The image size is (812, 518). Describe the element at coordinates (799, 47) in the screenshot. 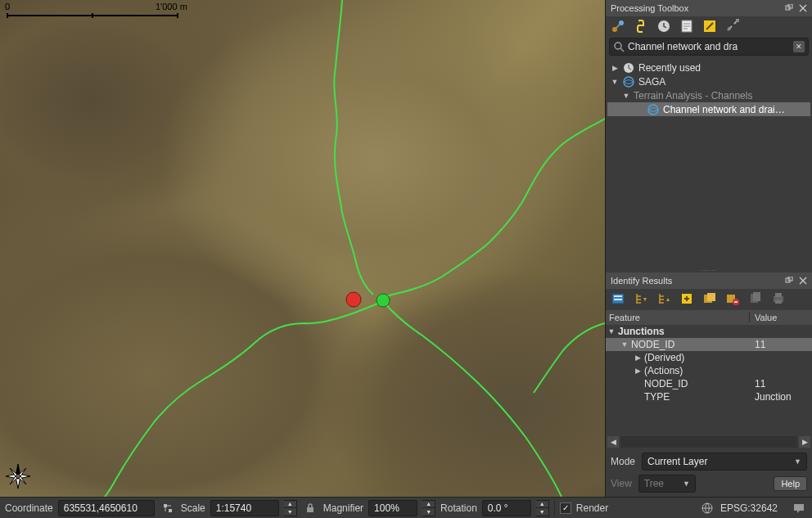

I see `clear-search-icon: ✕` at that location.